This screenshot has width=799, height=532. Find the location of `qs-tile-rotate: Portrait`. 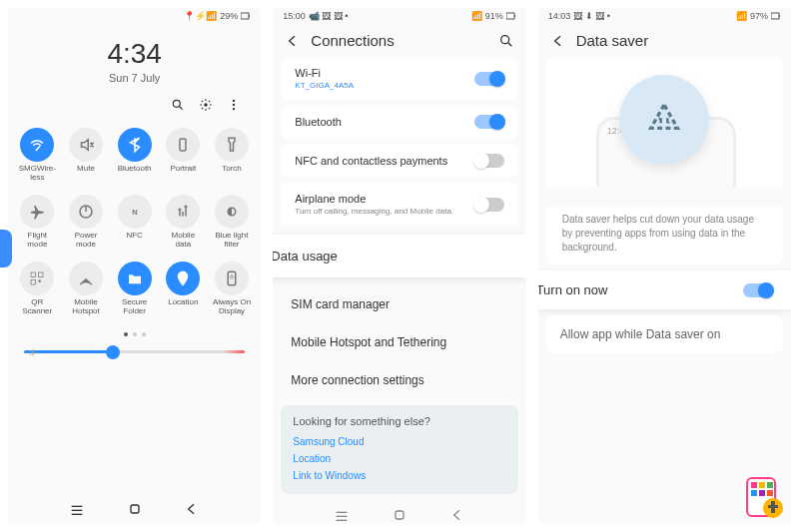

qs-tile-rotate: Portrait is located at coordinates (184, 156).